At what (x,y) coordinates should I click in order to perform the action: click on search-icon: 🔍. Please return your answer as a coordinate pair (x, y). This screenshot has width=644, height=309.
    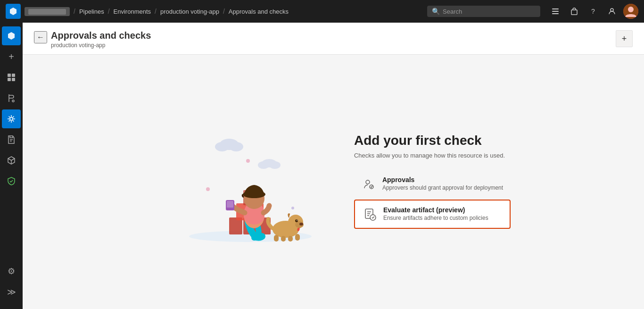
    Looking at the image, I should click on (436, 11).